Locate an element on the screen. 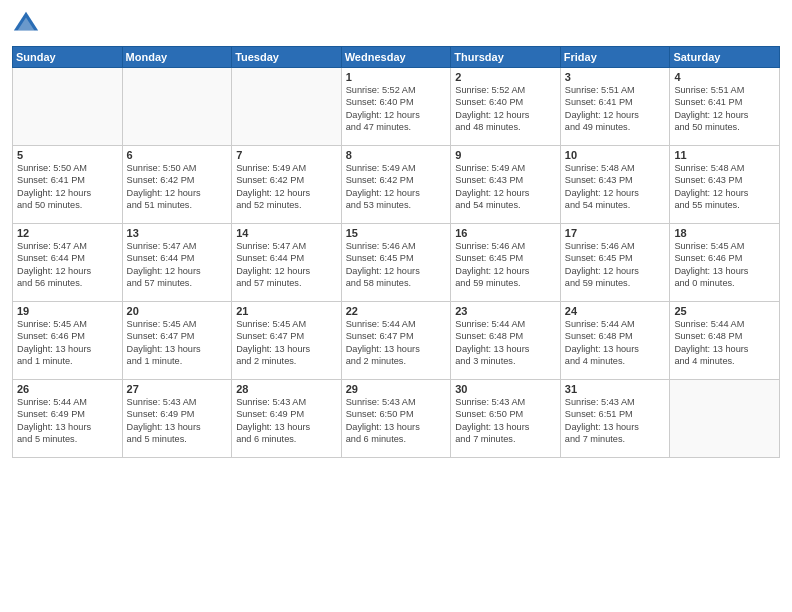 This screenshot has width=792, height=612. day-info: Sunrise: 5:43 AMSunset: 6:51 PMDaylight:… is located at coordinates (616, 421).